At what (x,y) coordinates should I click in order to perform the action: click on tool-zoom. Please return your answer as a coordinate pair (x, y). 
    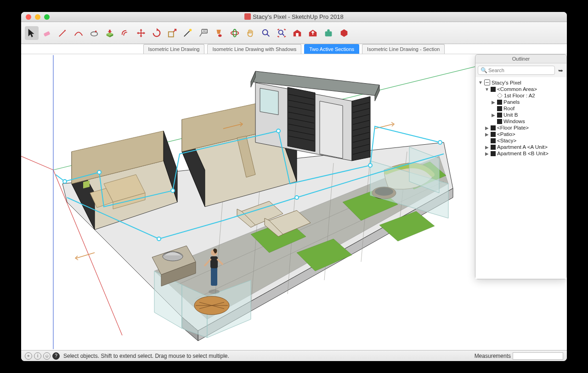
    Looking at the image, I should click on (266, 33).